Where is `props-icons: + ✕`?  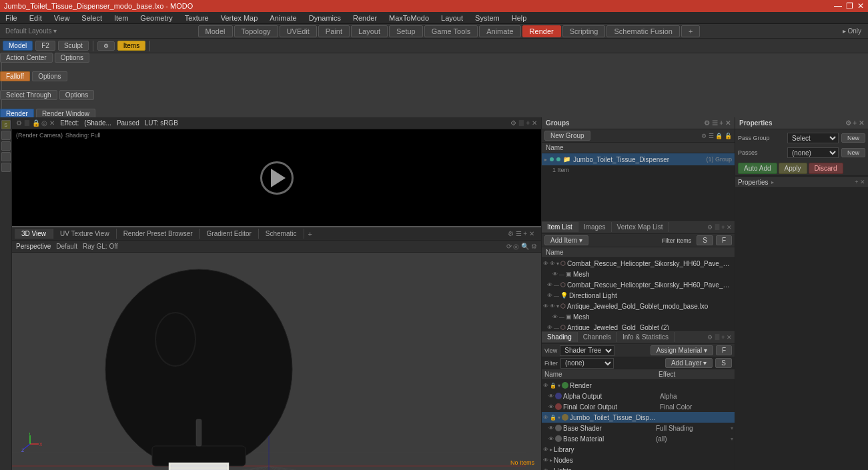 props-icons: + ✕ is located at coordinates (860, 182).